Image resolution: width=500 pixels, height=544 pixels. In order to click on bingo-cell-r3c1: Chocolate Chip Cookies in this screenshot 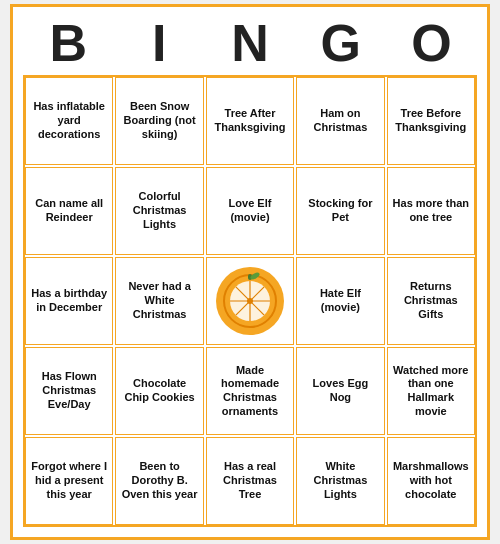, I will do `click(159, 391)`.